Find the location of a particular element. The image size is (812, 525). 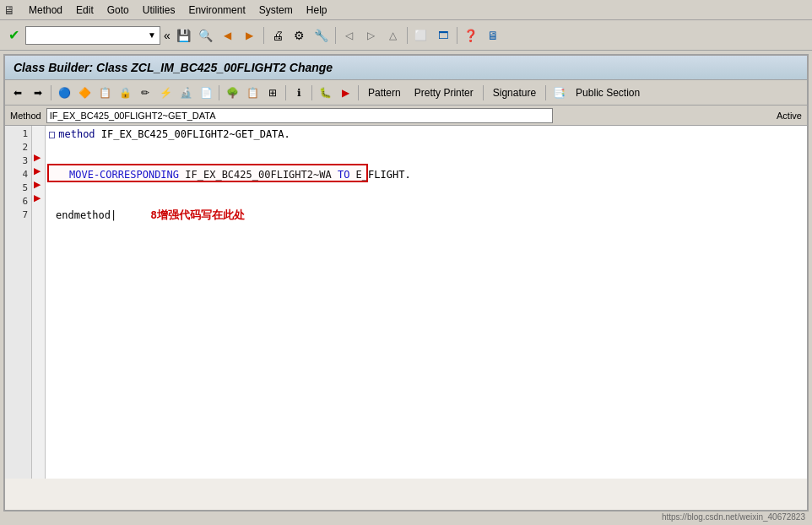

grid-icon: ⊞ is located at coordinates (273, 93).